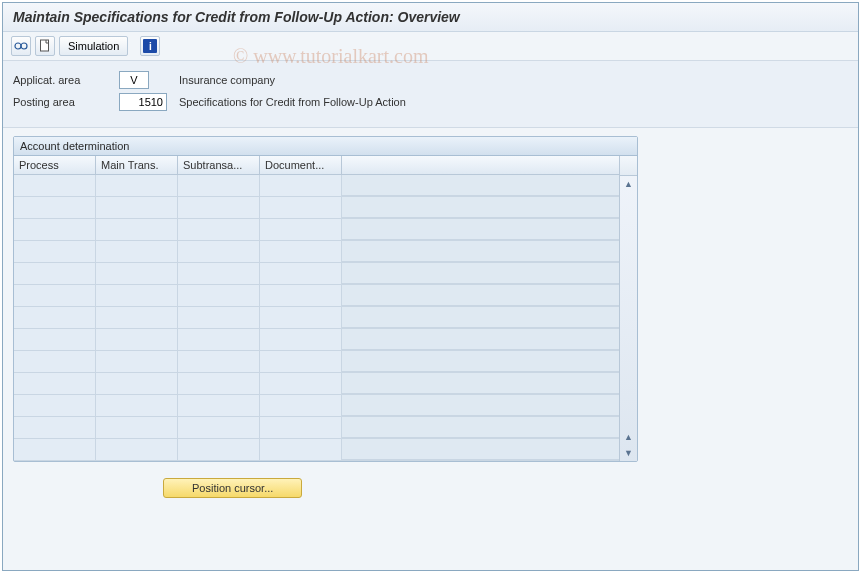 This screenshot has height=573, width=861. Describe the element at coordinates (232, 488) in the screenshot. I see `position-cursor-button: Position cursor...` at that location.